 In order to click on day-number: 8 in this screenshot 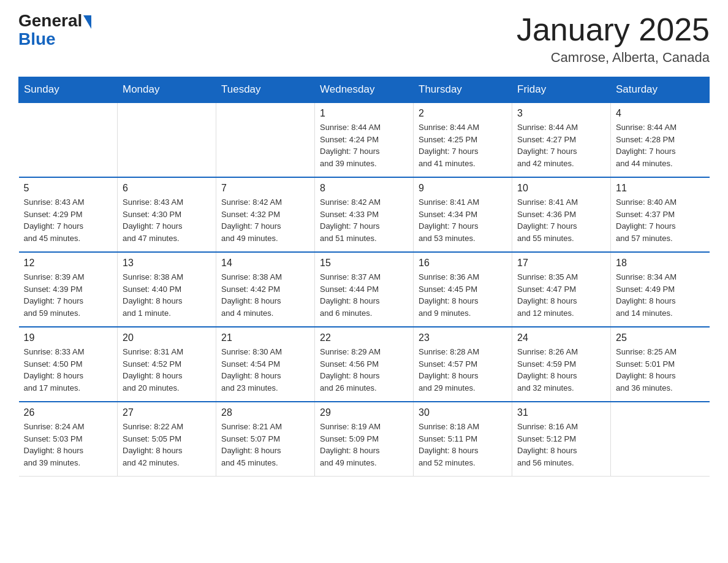, I will do `click(364, 188)`.